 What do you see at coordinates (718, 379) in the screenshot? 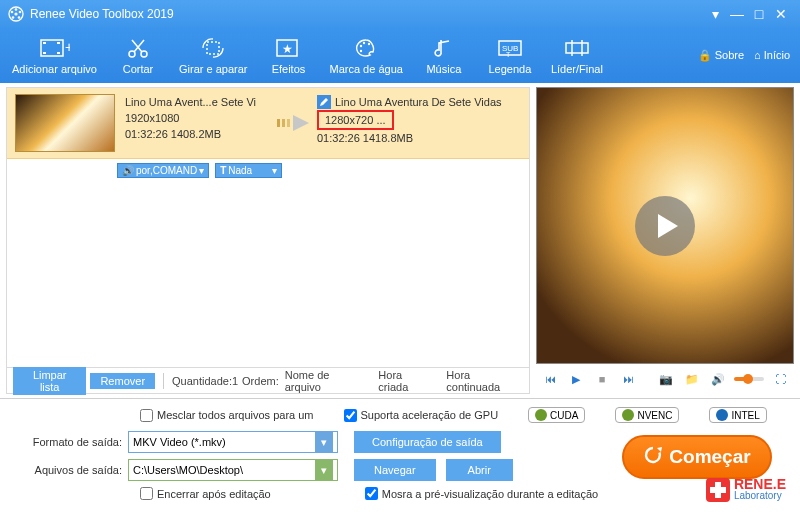
I see `volume-icon: 🔊` at bounding box center [718, 379].